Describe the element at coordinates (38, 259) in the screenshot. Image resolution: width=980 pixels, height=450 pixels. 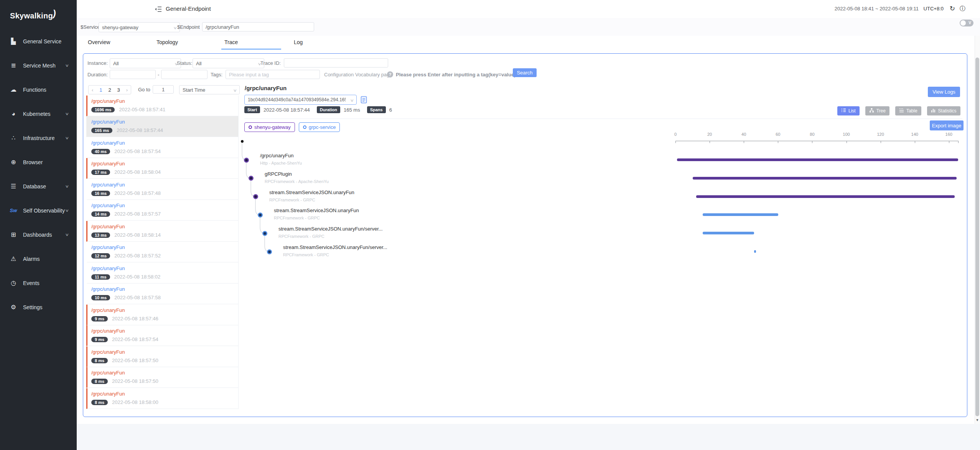
I see `sidebar-item-alarms: ⚠ Alarms` at that location.